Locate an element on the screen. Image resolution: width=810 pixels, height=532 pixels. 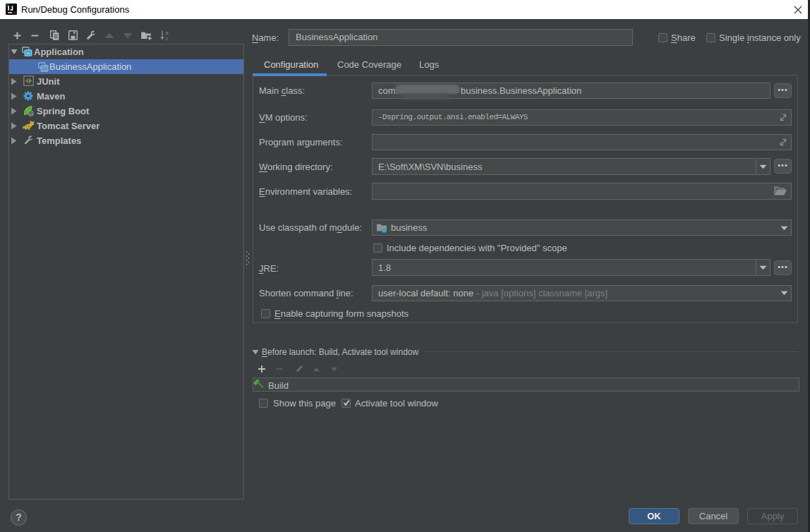
svg-text: z is located at coordinates (167, 38).